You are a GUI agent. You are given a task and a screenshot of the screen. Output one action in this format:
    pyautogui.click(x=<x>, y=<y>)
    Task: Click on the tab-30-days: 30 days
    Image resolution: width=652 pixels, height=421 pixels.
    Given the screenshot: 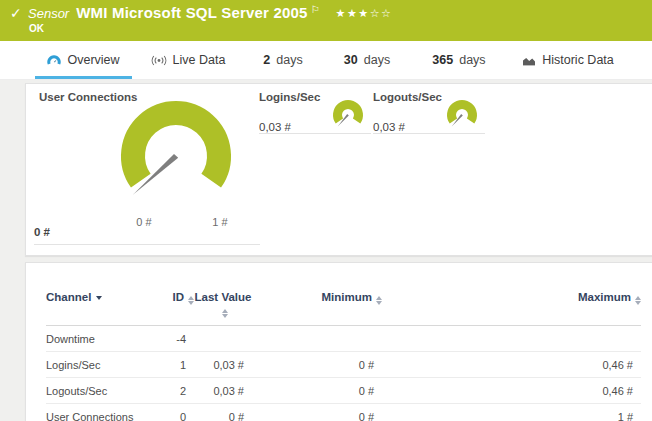 What is the action you would take?
    pyautogui.click(x=367, y=60)
    